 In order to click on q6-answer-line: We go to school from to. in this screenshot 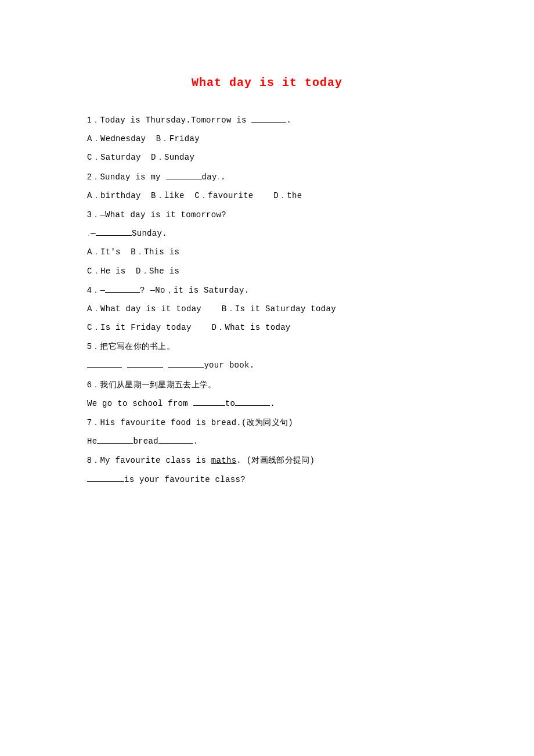, I will do `click(267, 404)`.